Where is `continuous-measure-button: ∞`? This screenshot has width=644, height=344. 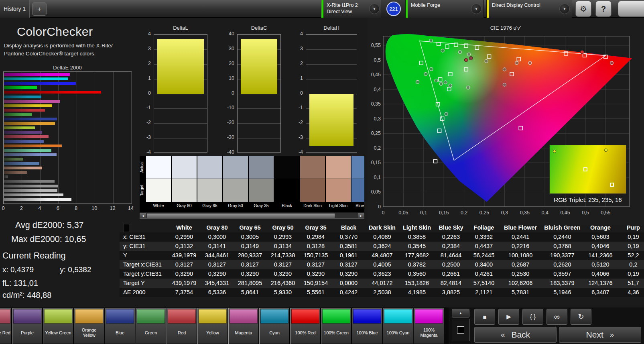
continuous-measure-button: ∞ is located at coordinates (557, 317).